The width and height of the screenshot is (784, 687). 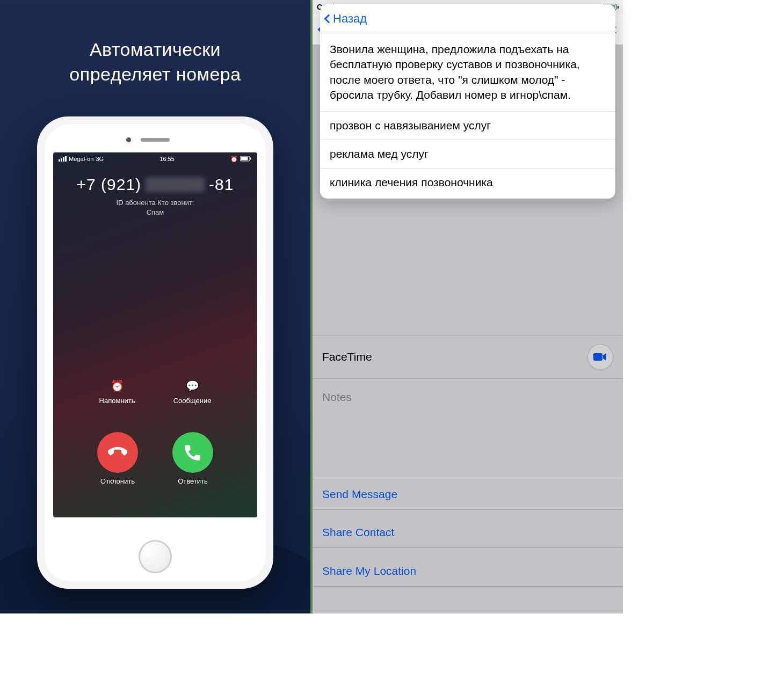 I want to click on review-item: клиника лечения позвоночника, so click(x=468, y=184).